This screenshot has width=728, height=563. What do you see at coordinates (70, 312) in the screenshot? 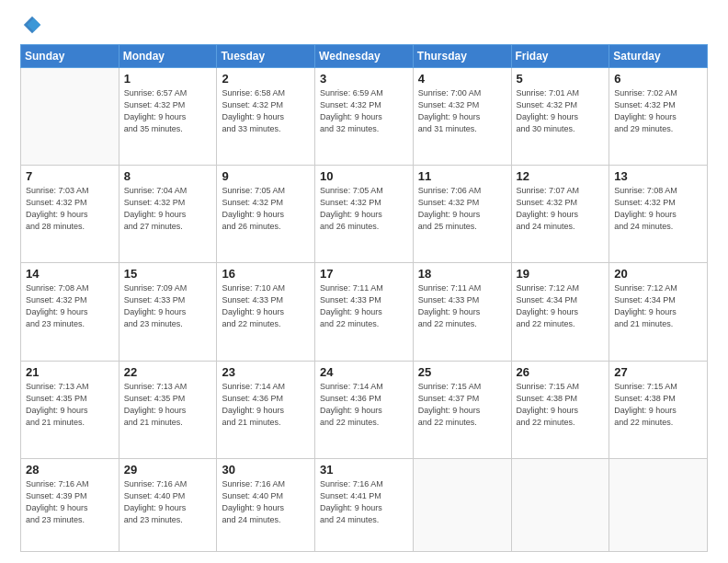
I see `calendar-cell: 14Sunrise: 7:08 AMSunset: 4:32 PMDayligh…` at bounding box center [70, 312].